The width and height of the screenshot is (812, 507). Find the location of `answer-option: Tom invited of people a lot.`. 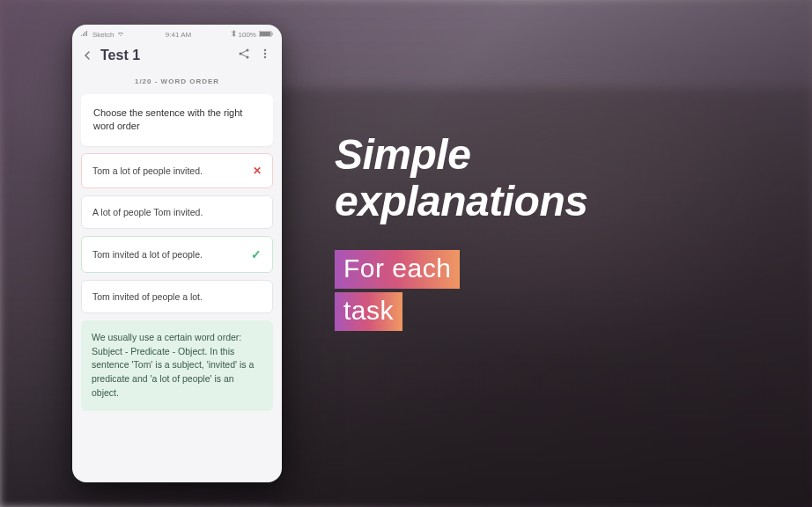

answer-option: Tom invited of people a lot. is located at coordinates (177, 297).